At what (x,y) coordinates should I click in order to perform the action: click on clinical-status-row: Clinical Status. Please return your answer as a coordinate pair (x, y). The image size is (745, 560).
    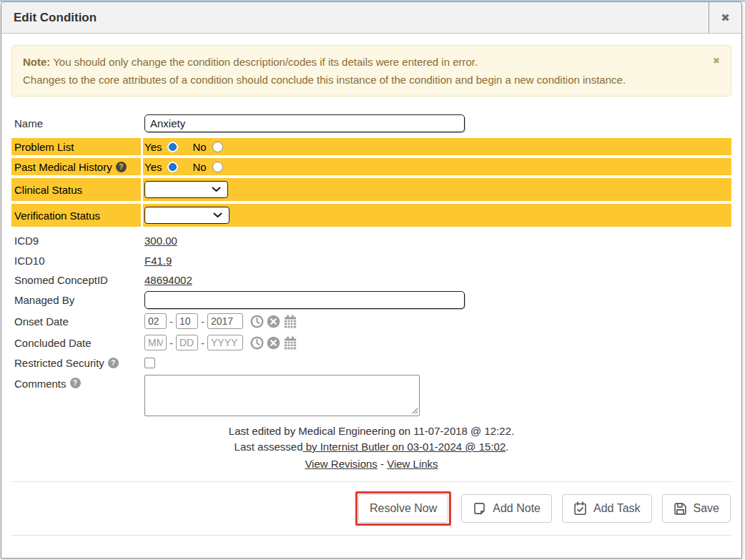
    Looking at the image, I should click on (372, 190).